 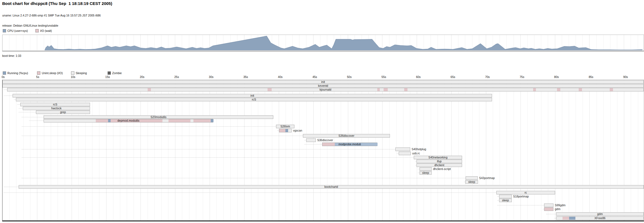 What do you see at coordinates (285, 126) in the screenshot?
I see `process-label: S26lvm` at bounding box center [285, 126].